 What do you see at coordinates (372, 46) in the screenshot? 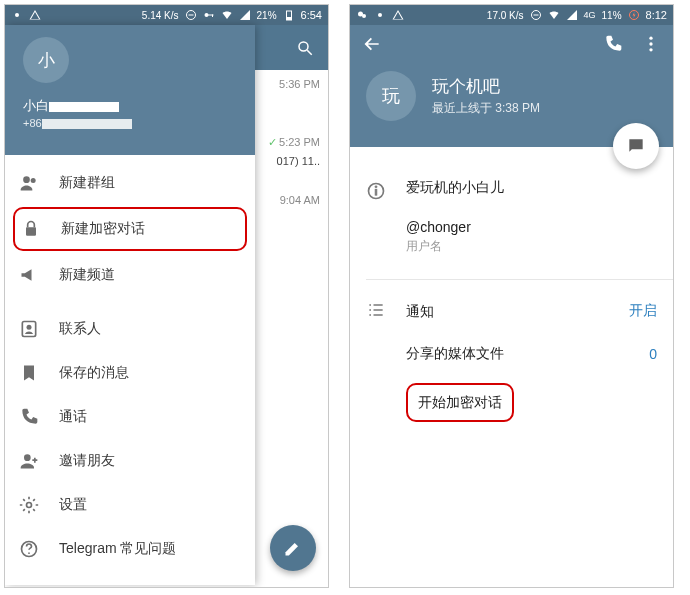
I see `back-button` at bounding box center [372, 46].